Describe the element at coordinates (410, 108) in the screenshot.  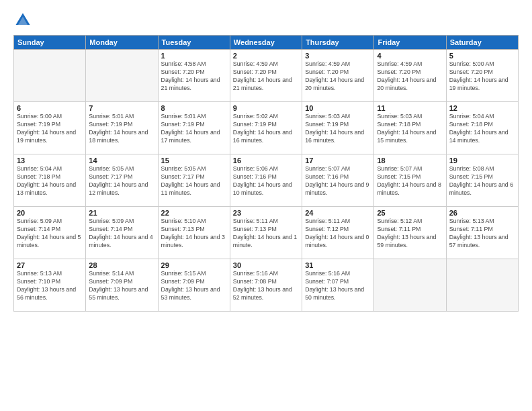
I see `day-number: 11` at that location.